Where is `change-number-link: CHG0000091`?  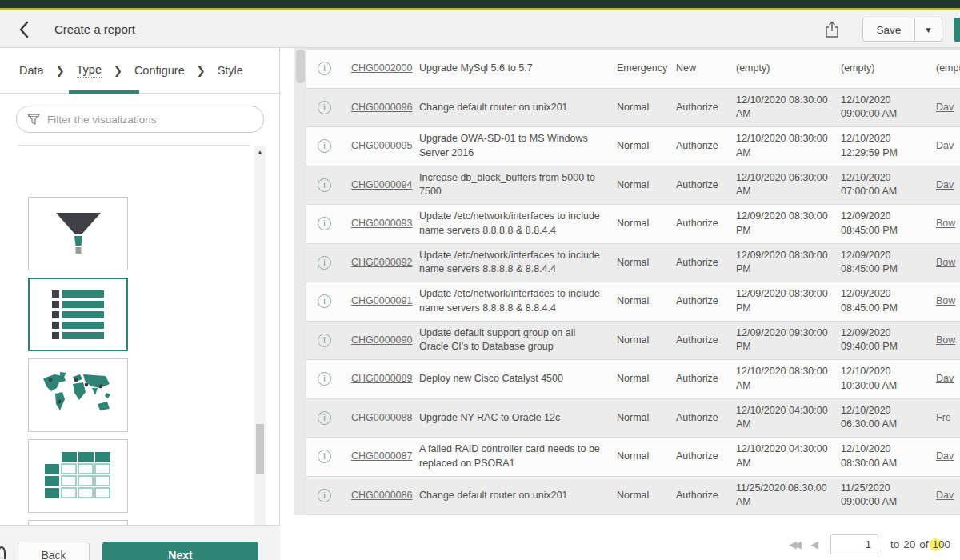
change-number-link: CHG0000091 is located at coordinates (382, 301).